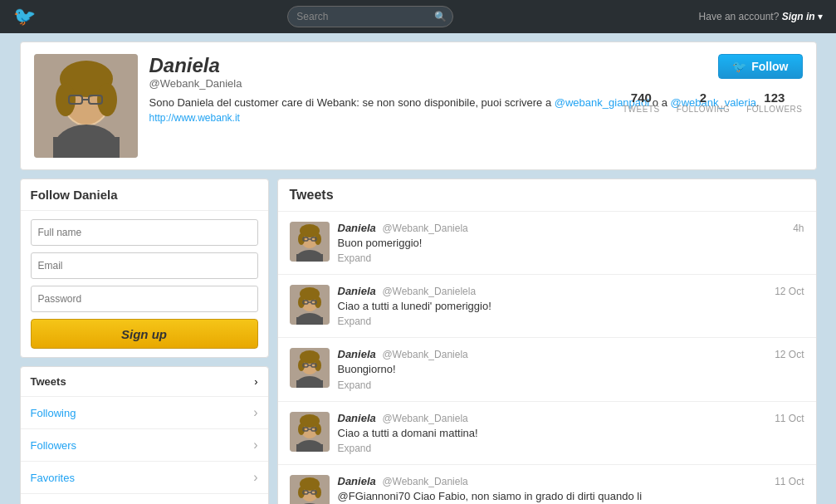 The width and height of the screenshot is (836, 504). What do you see at coordinates (144, 435) in the screenshot?
I see `sidebar-nav-section: Tweets › Following › Followers › Favorit…` at bounding box center [144, 435].